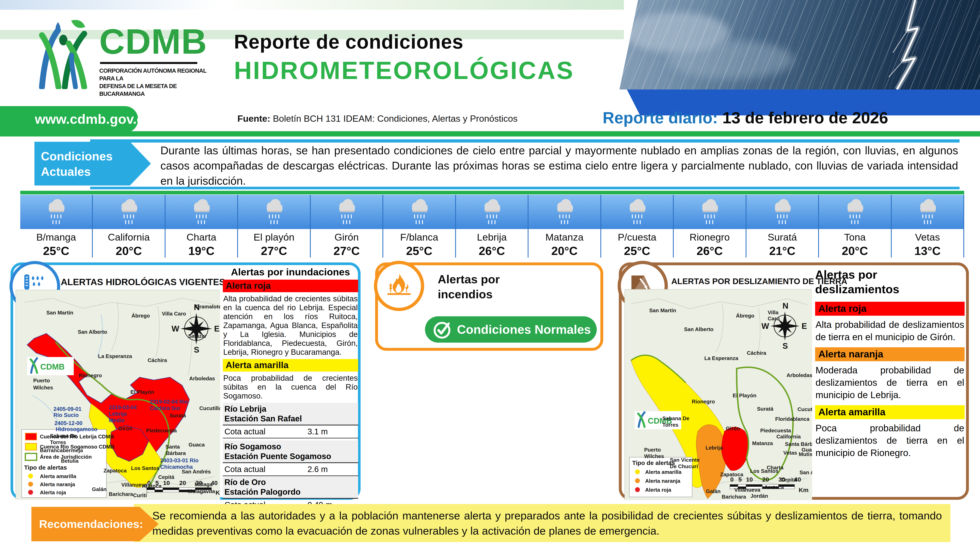  I want to click on rain-overlay, so click(798, 45).